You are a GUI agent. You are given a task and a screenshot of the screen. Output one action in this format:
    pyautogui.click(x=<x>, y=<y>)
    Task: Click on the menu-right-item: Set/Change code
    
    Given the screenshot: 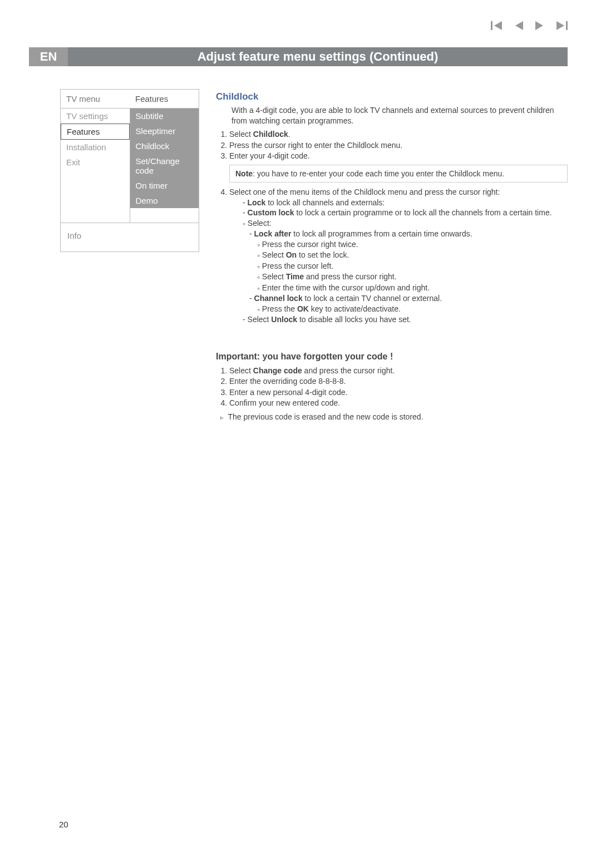 What is the action you would take?
    pyautogui.click(x=165, y=166)
    